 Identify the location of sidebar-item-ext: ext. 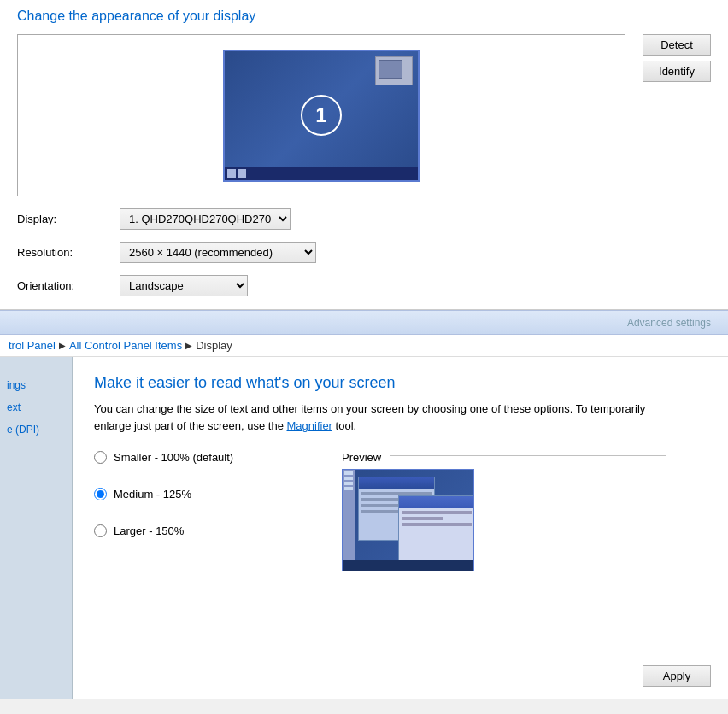
(36, 407).